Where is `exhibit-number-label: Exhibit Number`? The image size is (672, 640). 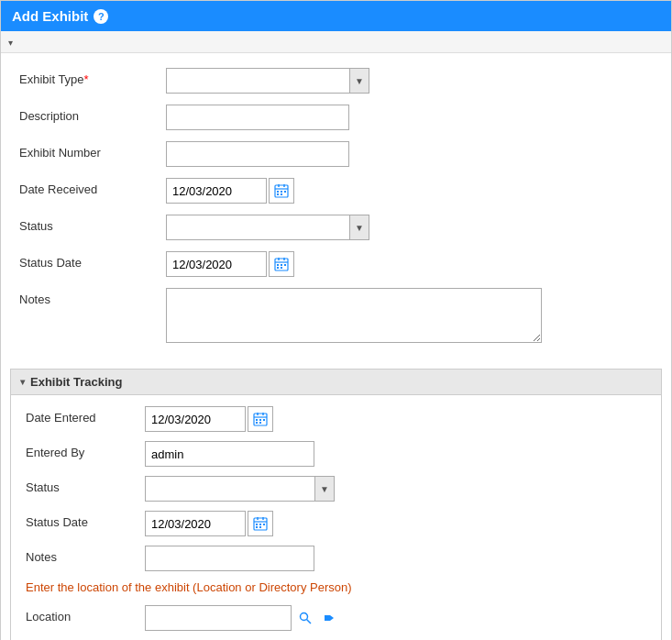
exhibit-number-label: Exhibit Number is located at coordinates (93, 150).